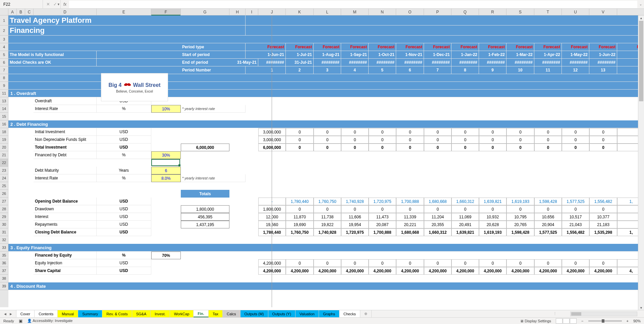 This screenshot has height=324, width=644. I want to click on col-header-G: G, so click(205, 12).